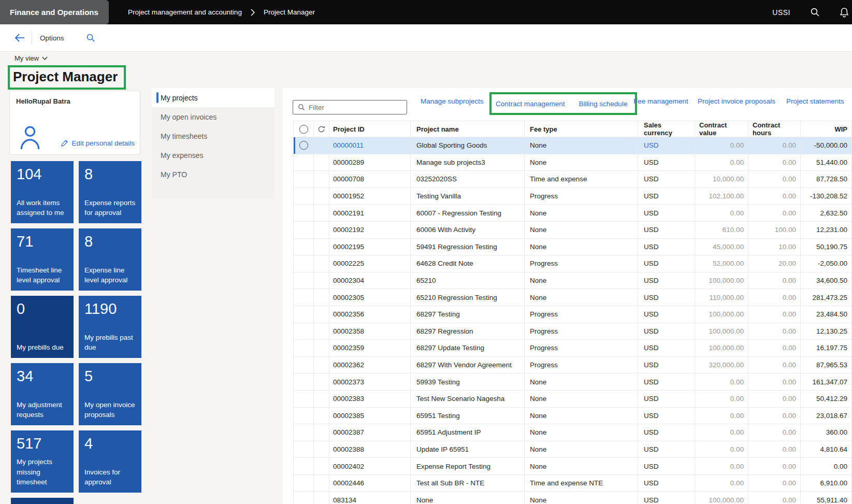  What do you see at coordinates (54, 12) in the screenshot?
I see `app-brand: Finance and Operations` at bounding box center [54, 12].